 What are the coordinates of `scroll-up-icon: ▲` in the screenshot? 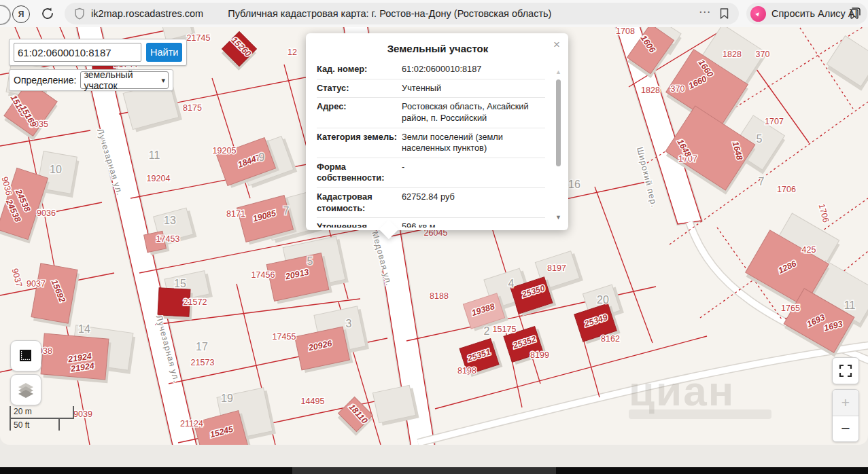 It's located at (559, 72).